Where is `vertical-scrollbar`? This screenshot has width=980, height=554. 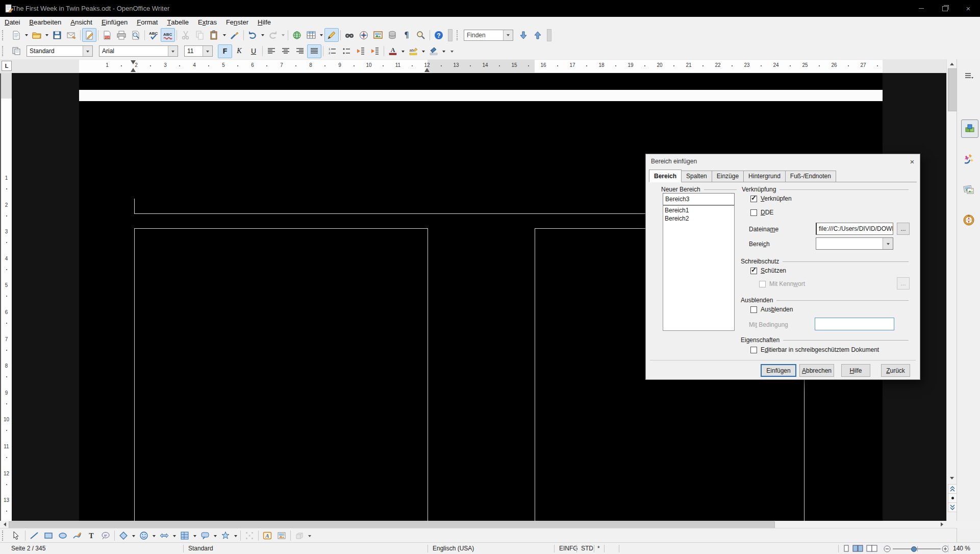 vertical-scrollbar is located at coordinates (952, 290).